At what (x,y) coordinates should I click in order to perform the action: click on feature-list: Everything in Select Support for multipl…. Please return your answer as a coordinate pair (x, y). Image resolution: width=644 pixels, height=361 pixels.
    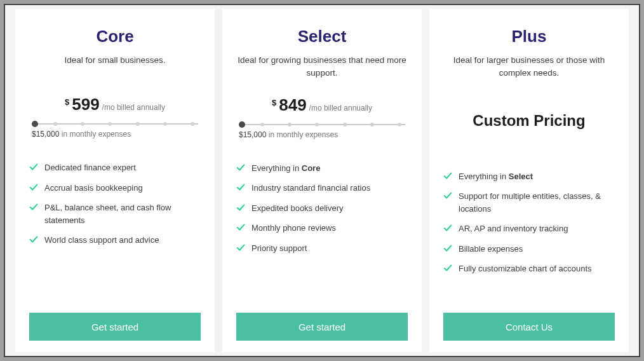
    Looking at the image, I should click on (529, 242).